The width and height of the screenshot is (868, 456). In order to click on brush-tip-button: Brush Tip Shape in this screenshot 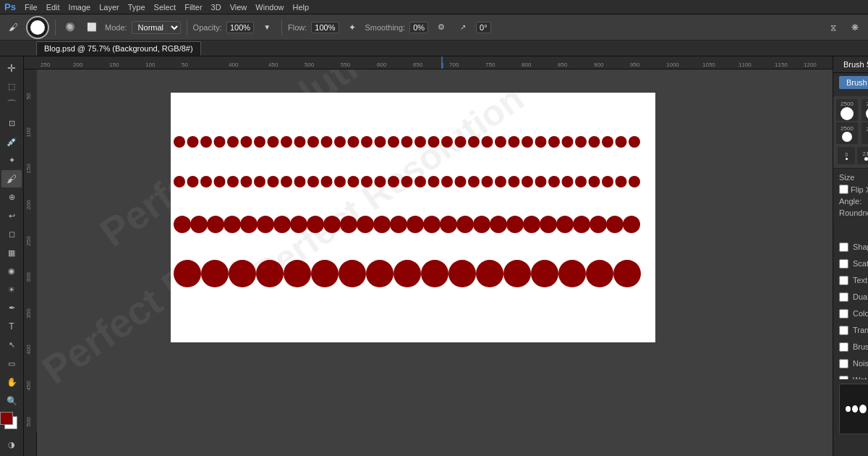, I will do `click(854, 83)`.